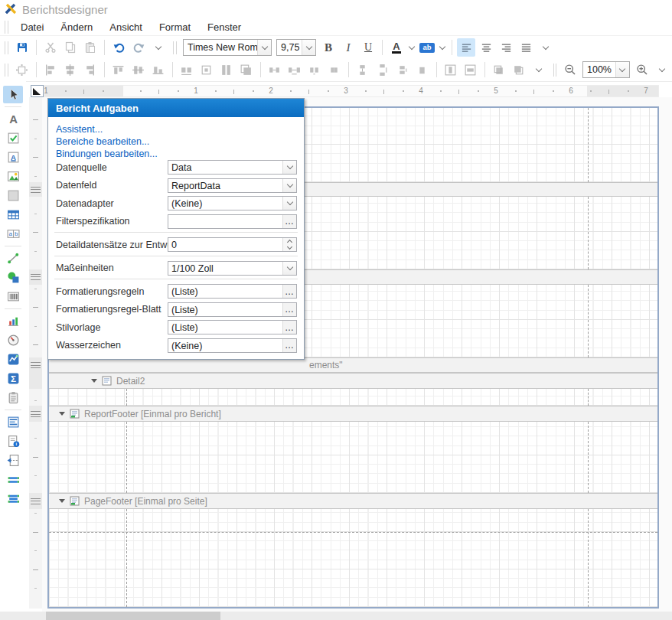  Describe the element at coordinates (139, 47) in the screenshot. I see `redo-button` at that location.